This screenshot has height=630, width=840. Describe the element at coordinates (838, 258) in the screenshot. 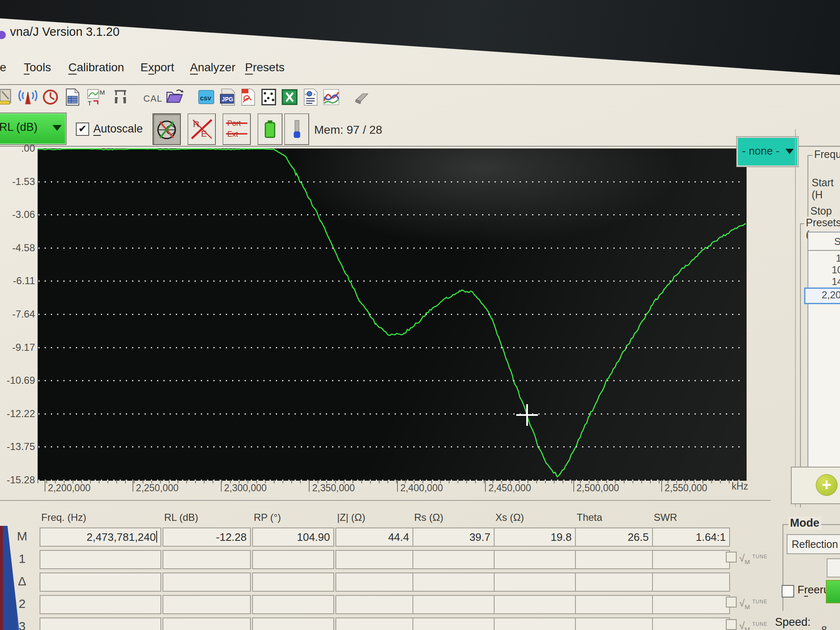

I see `preset-item: 1` at that location.